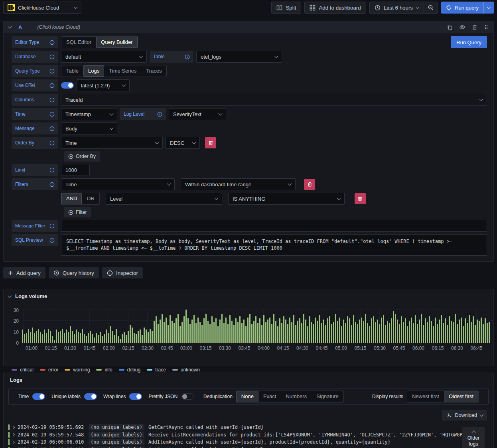 The image size is (497, 448). I want to click on table-select: otel_logs, so click(239, 57).